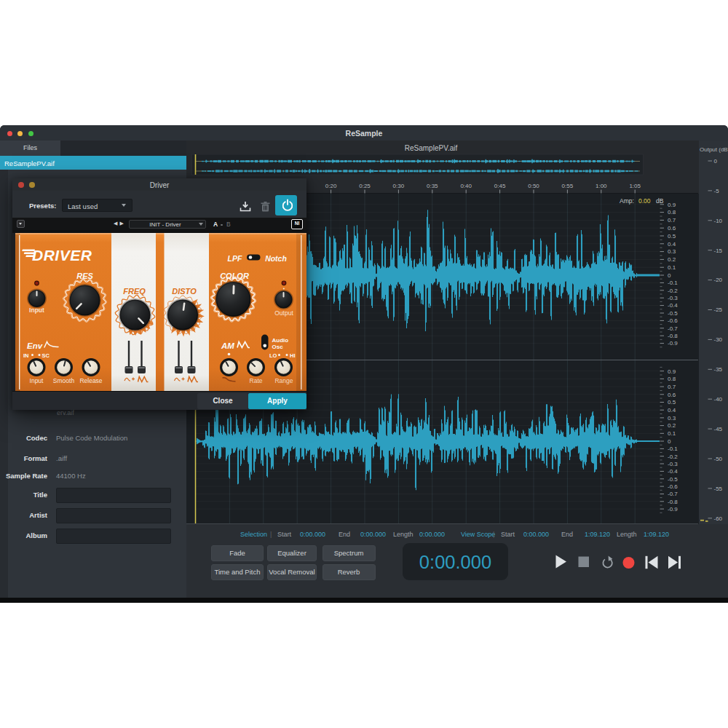 The image size is (728, 728). I want to click on svg-text: 0:30, so click(399, 186).